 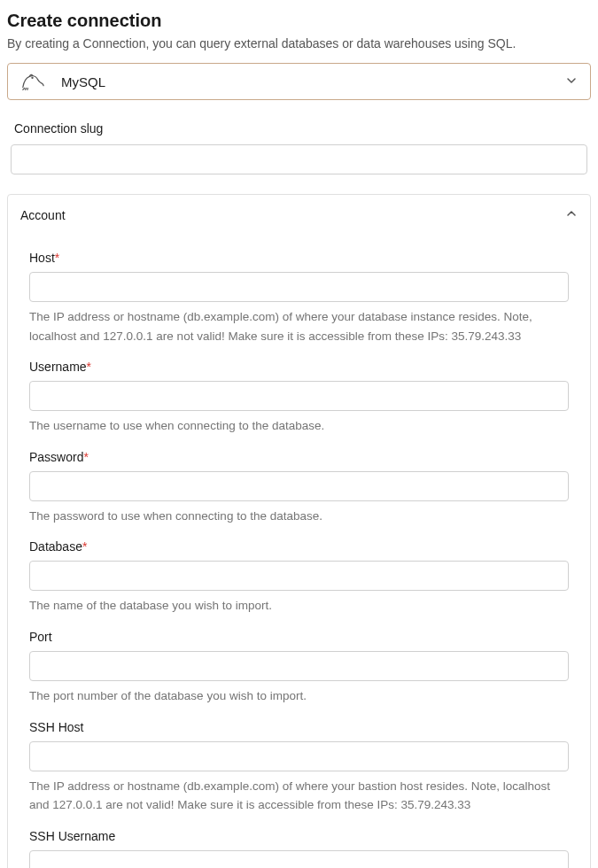 What do you see at coordinates (571, 214) in the screenshot?
I see `chevron-up-icon` at bounding box center [571, 214].